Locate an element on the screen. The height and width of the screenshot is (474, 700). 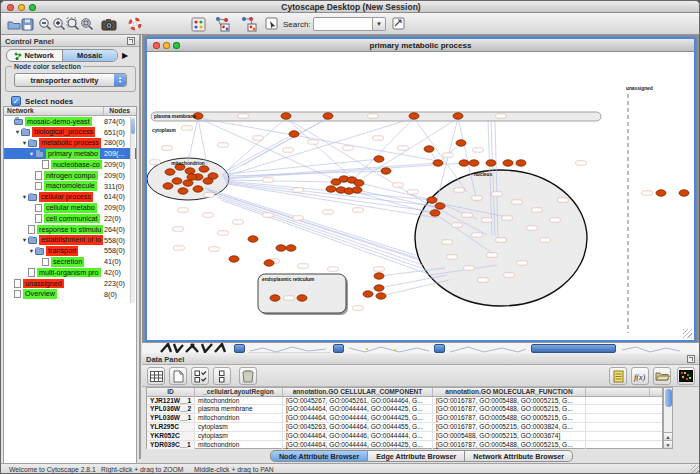
attribute-notes-icon is located at coordinates (618, 376).